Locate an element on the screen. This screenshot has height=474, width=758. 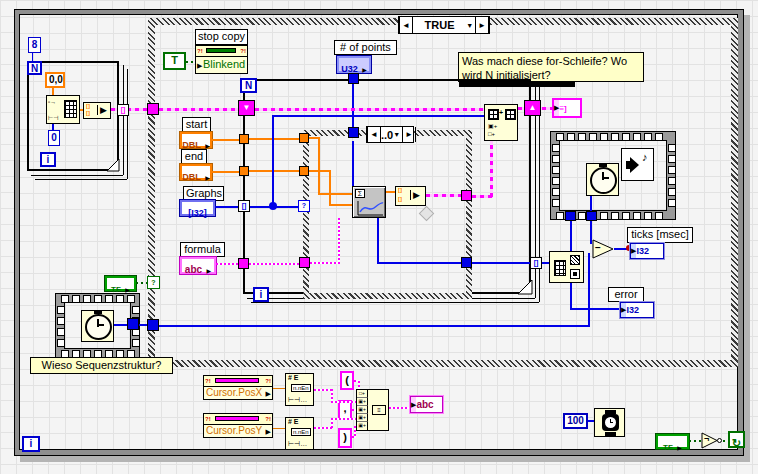
init-loop-iteration-terminal: i is located at coordinates (48, 160).